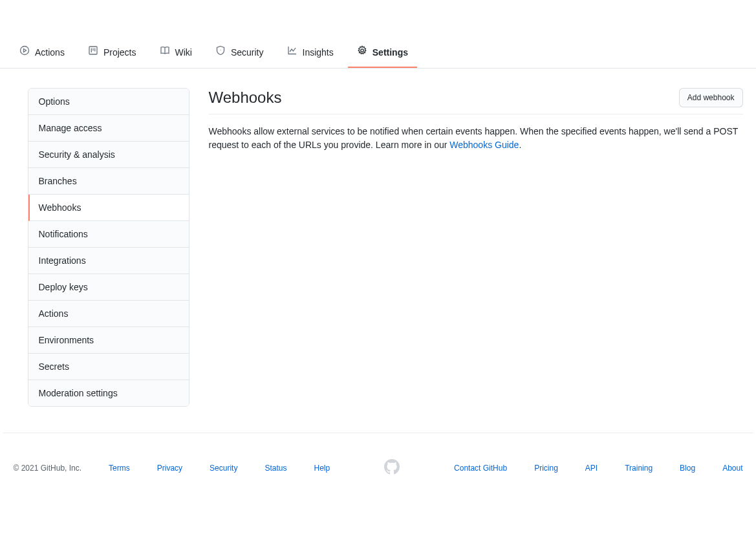 This screenshot has width=756, height=536. I want to click on tab-settings: Settings, so click(383, 53).